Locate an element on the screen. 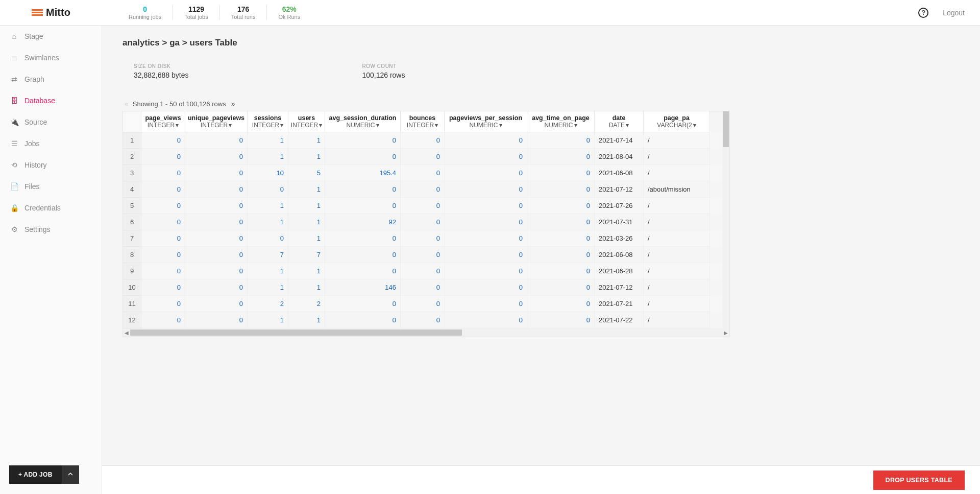 This screenshot has height=494, width=980. sidebar-item-graph: ⇄ Graph is located at coordinates (51, 79).